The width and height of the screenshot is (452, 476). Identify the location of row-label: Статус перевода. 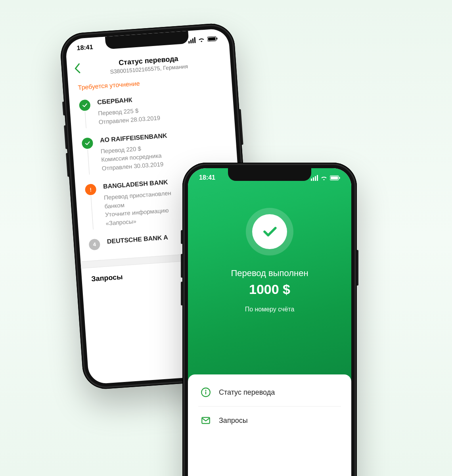
(247, 393).